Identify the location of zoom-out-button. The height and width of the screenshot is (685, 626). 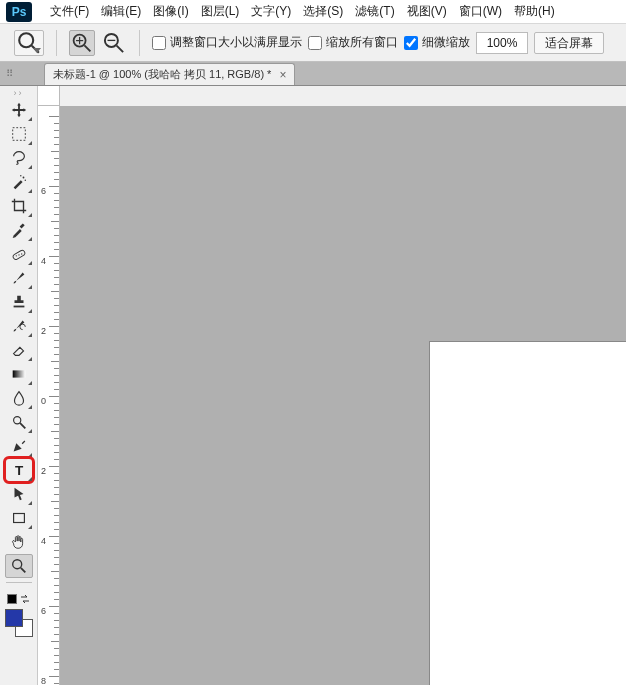
(114, 43).